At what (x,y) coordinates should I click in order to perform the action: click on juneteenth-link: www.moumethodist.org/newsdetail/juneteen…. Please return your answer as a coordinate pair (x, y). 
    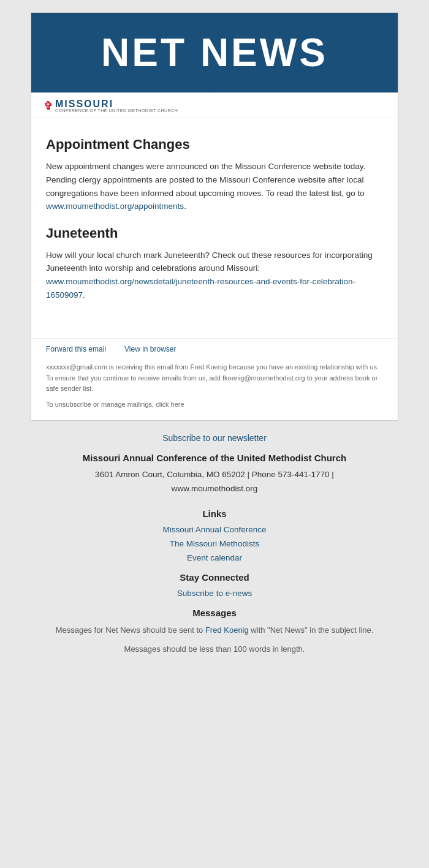
    Looking at the image, I should click on (201, 288).